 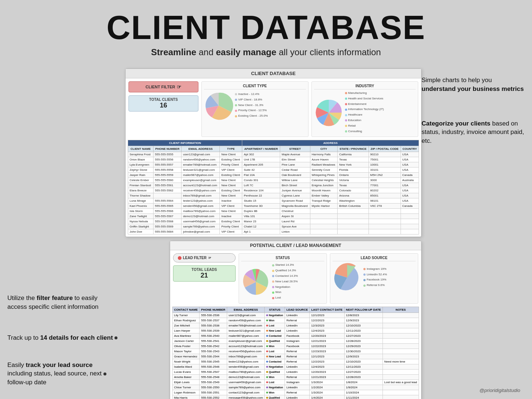 What do you see at coordinates (167, 155) in the screenshot?
I see `table-cell: 555-555-5555` at bounding box center [167, 155].